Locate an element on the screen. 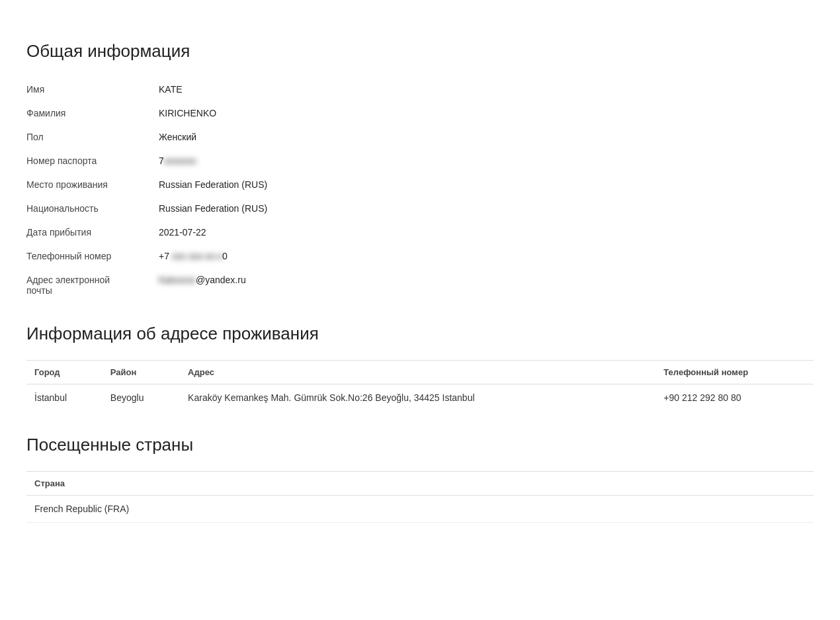  address-section: Информация об адресе проживания Город Ра… is located at coordinates (420, 367).